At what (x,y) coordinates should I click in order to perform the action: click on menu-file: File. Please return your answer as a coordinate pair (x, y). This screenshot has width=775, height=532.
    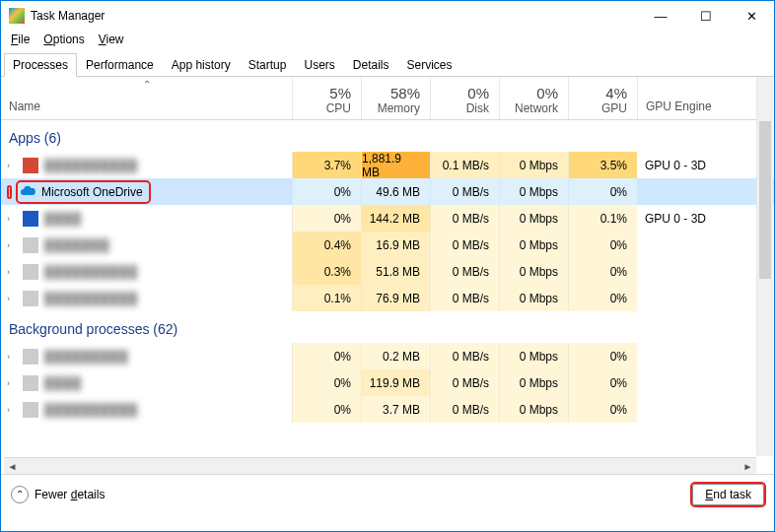
    Looking at the image, I should click on (20, 39).